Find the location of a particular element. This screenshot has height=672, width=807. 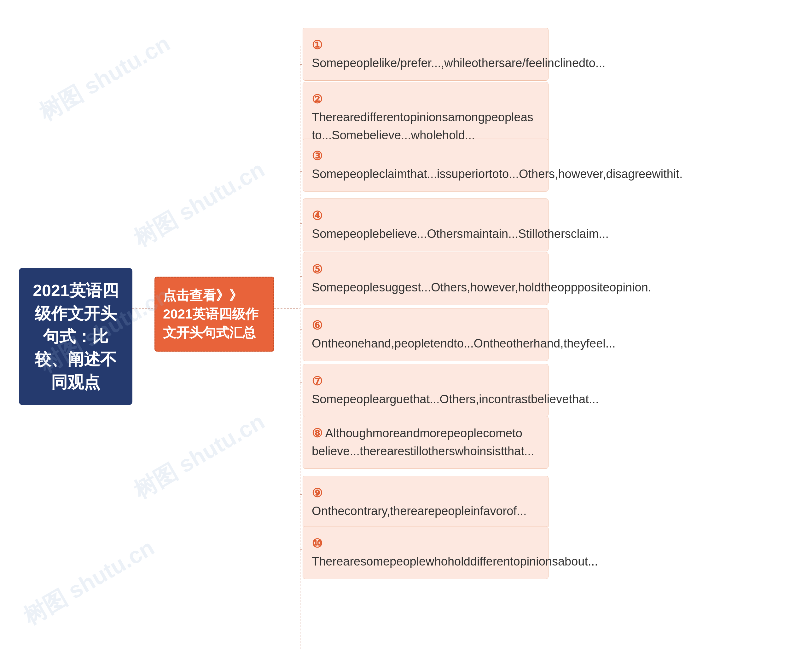

right-node-8: ⑧ Althoughmoreandmorepeoplecometo believ… is located at coordinates (426, 442).